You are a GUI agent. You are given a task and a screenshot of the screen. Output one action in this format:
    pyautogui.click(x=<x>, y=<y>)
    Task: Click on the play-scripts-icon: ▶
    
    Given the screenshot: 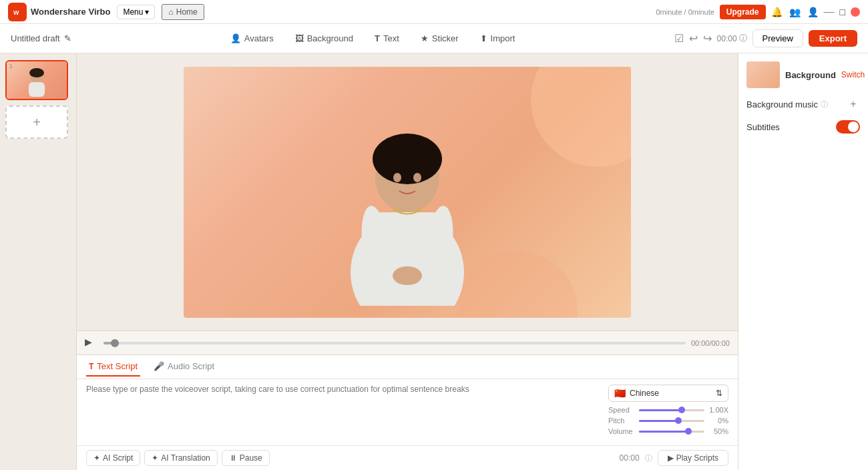 What is the action you would take?
    pyautogui.click(x=670, y=458)
    